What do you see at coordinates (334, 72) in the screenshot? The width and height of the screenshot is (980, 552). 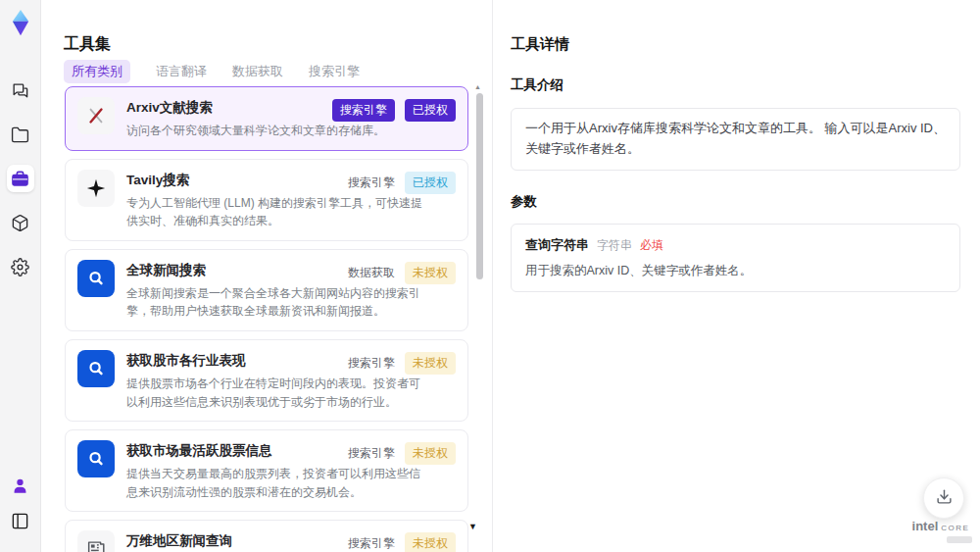 I see `tab-search-engine: 搜索引擎` at bounding box center [334, 72].